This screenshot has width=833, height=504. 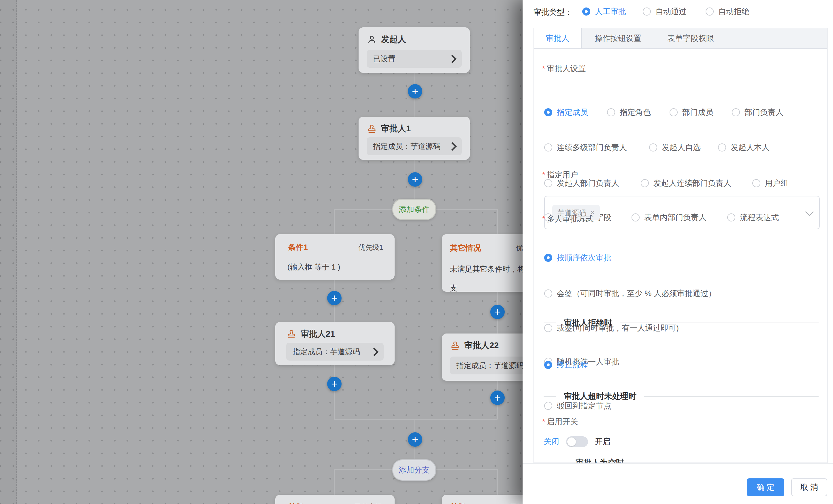 What do you see at coordinates (809, 487) in the screenshot?
I see `cancel-button: 取 消` at bounding box center [809, 487].